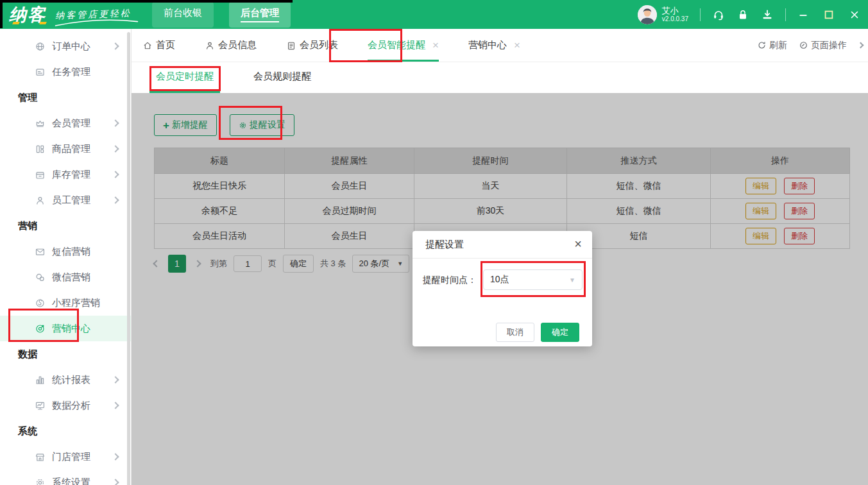 The height and width of the screenshot is (485, 868). Describe the element at coordinates (65, 405) in the screenshot. I see `sidebar-item-data-analysis: 数据分析` at that location.